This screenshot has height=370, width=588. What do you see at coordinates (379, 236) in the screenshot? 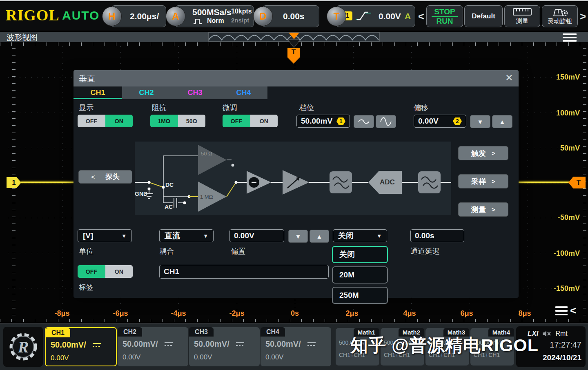
I see `caret-down-icon: ▼` at bounding box center [379, 236].